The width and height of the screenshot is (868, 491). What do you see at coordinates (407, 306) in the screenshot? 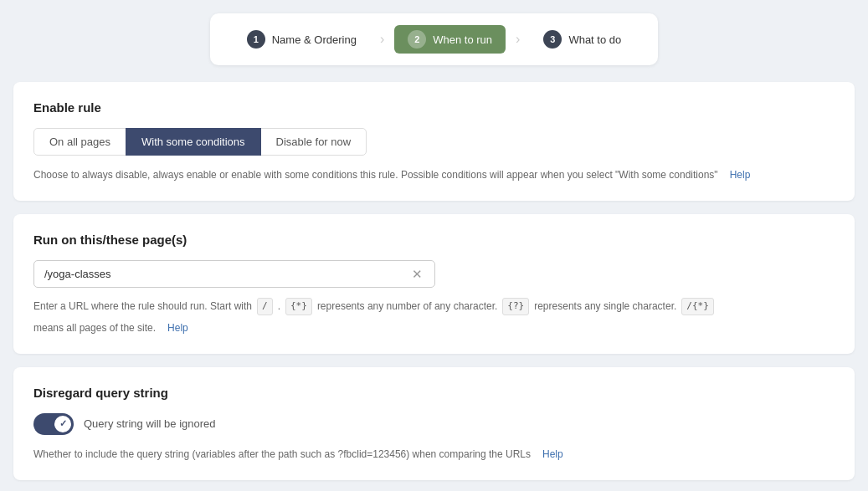
I see `url-desc-part2: represents any number of any character.` at bounding box center [407, 306].